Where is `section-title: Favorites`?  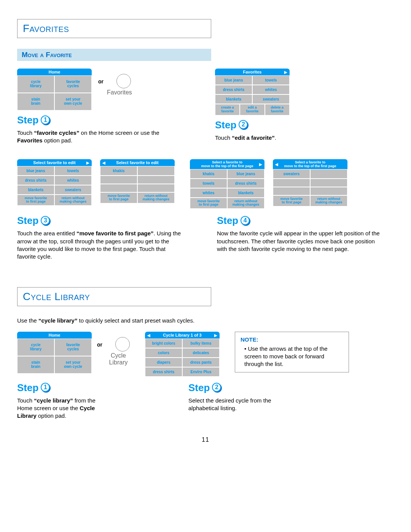 section-title: Favorites is located at coordinates (46, 28).